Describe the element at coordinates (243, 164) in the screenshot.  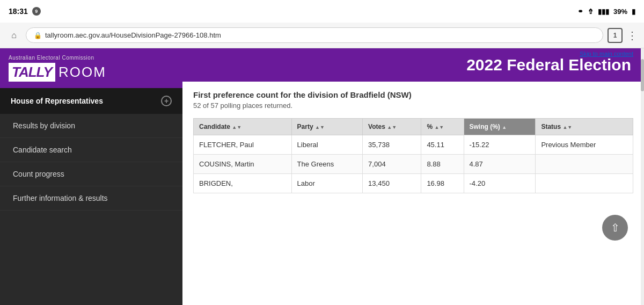
I see `row2-candidate: COUSINS, Martin` at that location.